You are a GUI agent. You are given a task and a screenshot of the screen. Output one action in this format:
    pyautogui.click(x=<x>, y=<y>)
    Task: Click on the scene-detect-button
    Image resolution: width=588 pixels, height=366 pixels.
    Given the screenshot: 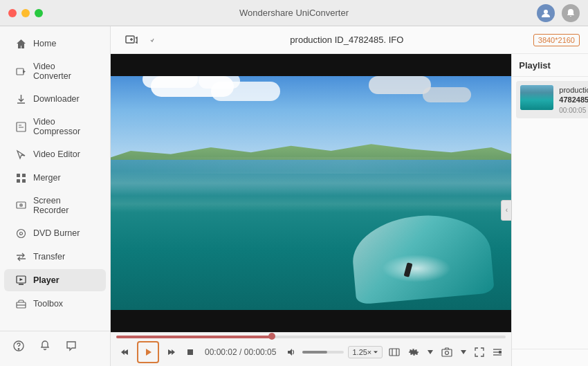 What is the action you would take?
    pyautogui.click(x=394, y=352)
    